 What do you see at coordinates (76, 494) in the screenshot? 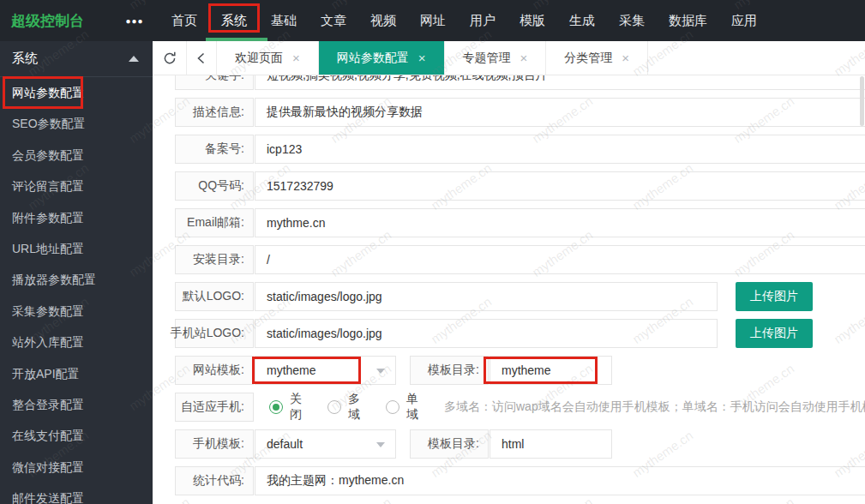
I see `sidebar-item: 邮件发送配置` at bounding box center [76, 494].